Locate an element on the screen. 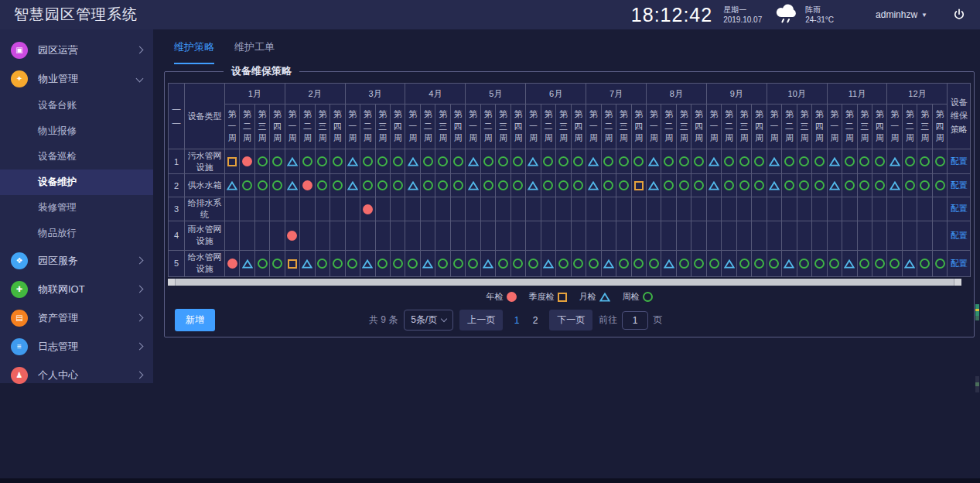  sidebar-item-iot: ✚物联网IOT is located at coordinates (77, 289).